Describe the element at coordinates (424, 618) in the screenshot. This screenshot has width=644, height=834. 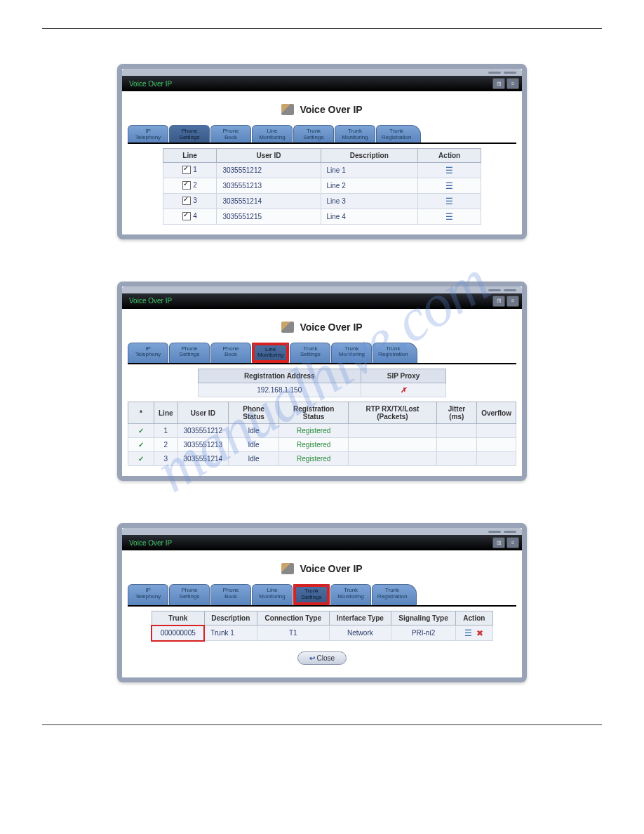
I see `col-signaling-type: Signaling Type` at that location.